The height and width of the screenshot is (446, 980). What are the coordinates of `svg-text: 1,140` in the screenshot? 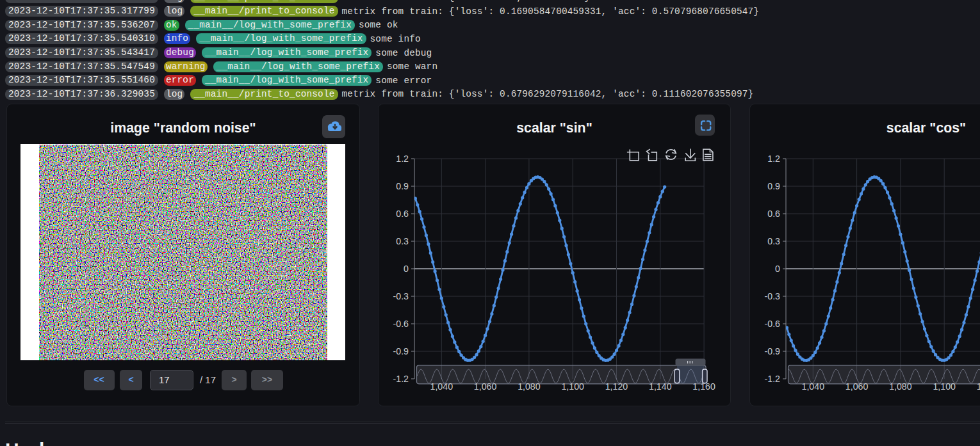 It's located at (660, 386).